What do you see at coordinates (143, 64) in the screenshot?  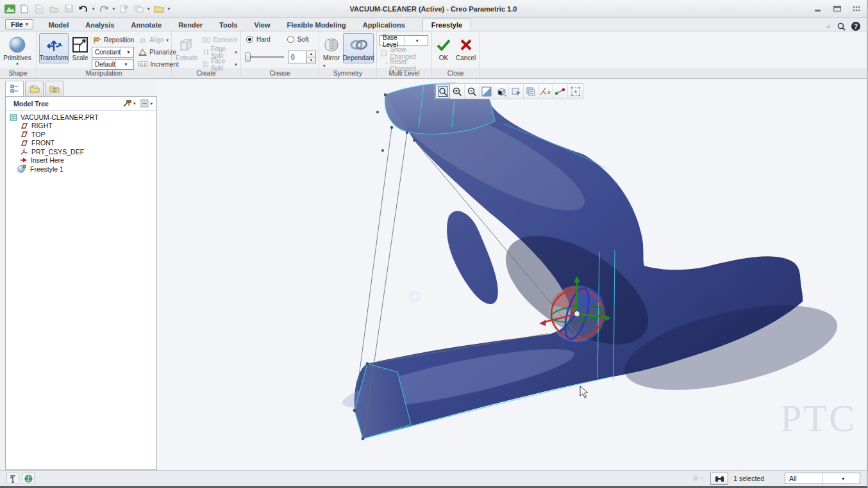 I see `svg-text: 0.1` at bounding box center [143, 64].